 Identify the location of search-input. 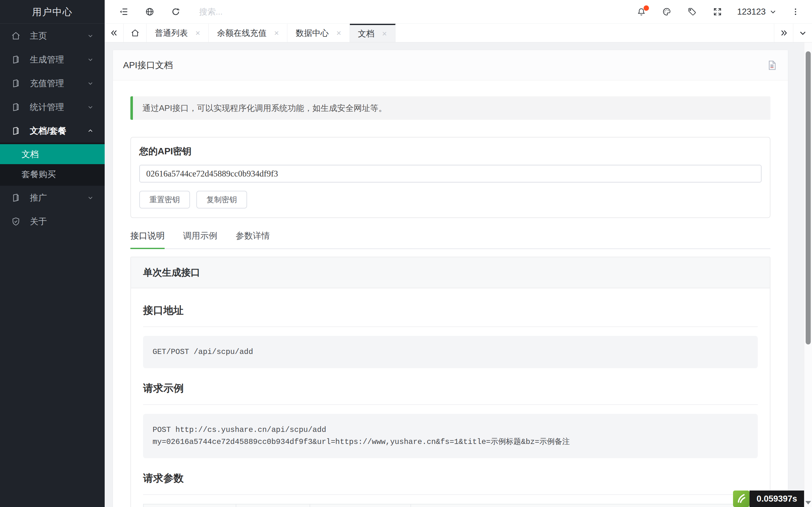
(298, 12).